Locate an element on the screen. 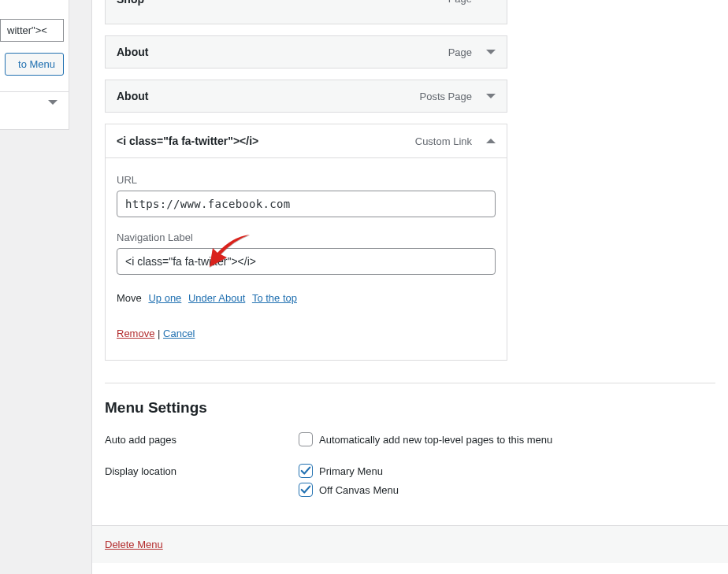 The image size is (728, 574). menu-item-shop: Shop Page is located at coordinates (306, 13).